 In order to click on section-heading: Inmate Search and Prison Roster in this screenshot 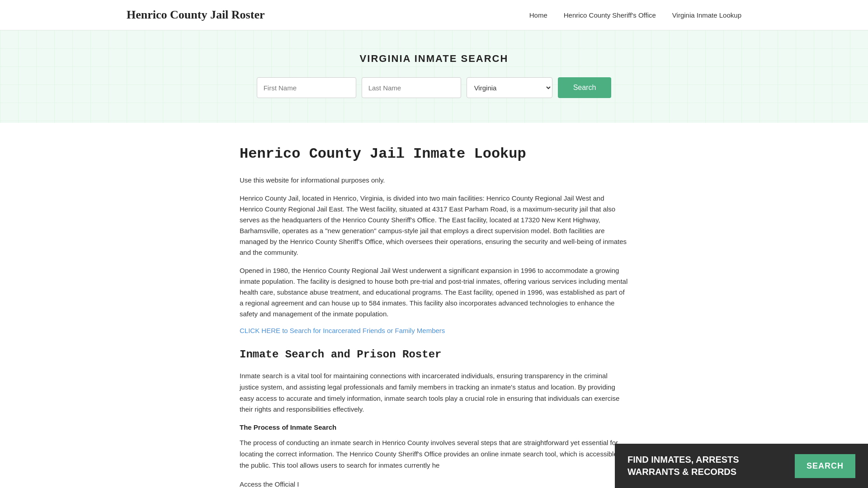, I will do `click(434, 354)`.